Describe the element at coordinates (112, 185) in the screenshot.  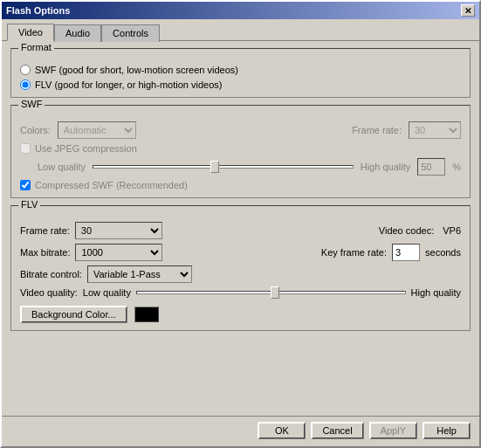
I see `compressed-swf-label: Compressed SWF (Recommended)` at that location.